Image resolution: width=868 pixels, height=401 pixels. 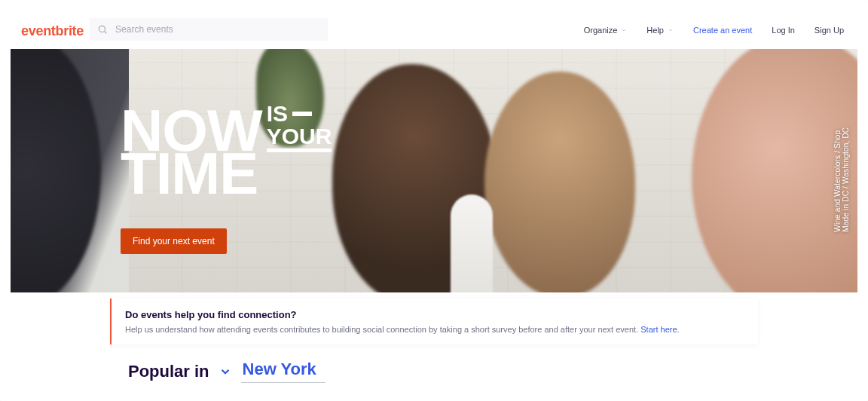 I want to click on popular-city-input: New York, so click(x=283, y=371).